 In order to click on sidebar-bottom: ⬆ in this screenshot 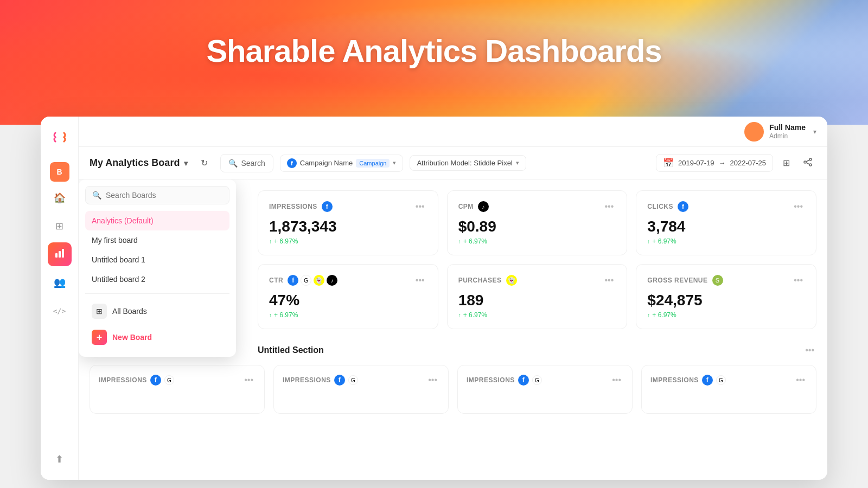, I will do `click(60, 459)`.